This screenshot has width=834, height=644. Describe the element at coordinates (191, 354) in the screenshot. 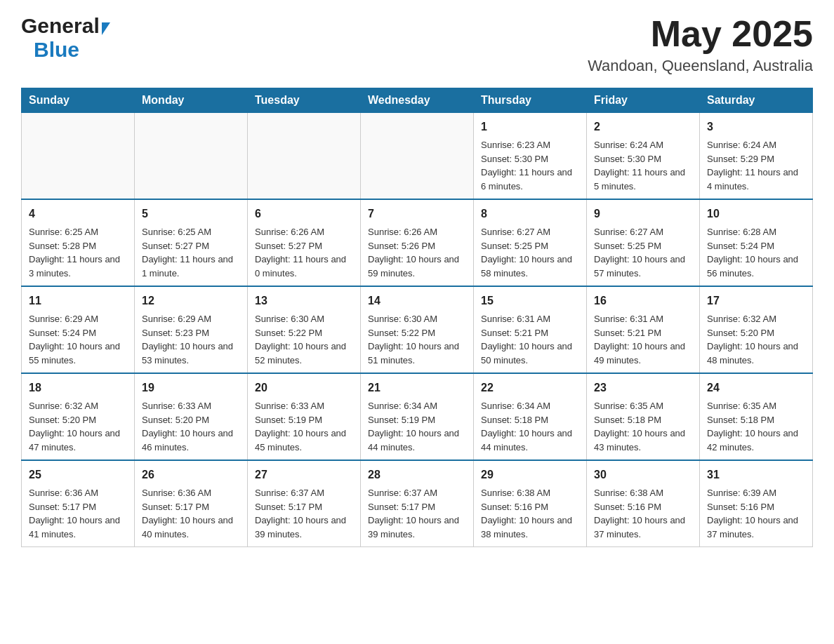

I see `day-info: Daylight: 10 hours and 53 minutes.` at that location.